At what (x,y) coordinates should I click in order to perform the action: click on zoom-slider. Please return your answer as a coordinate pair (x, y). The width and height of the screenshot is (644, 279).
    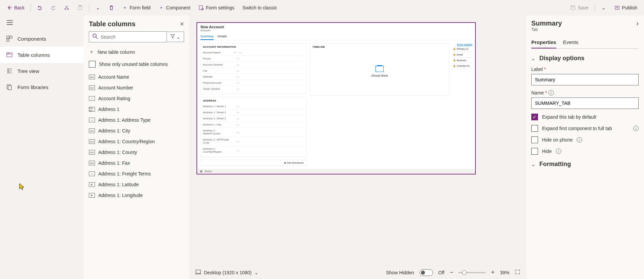
    Looking at the image, I should click on (472, 273).